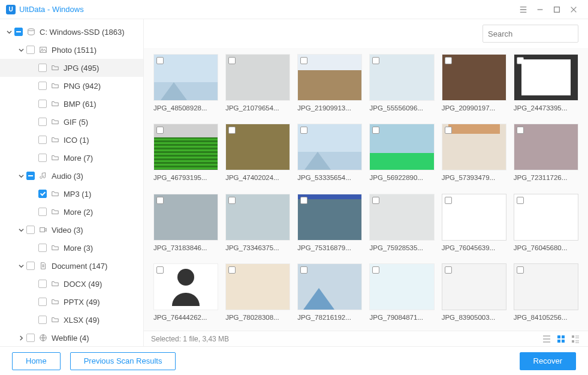 The height and width of the screenshot is (375, 588). I want to click on thumbnail-item: JPG_76444262..., so click(186, 294).